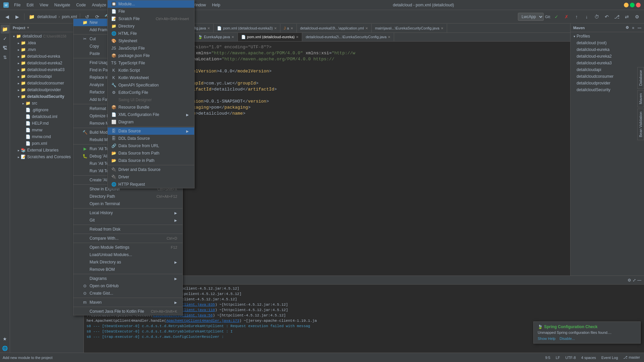  I want to click on tab-eureka2-security: detailcloud-eureka2\...\EurekaSecurityCo…, so click(348, 37).